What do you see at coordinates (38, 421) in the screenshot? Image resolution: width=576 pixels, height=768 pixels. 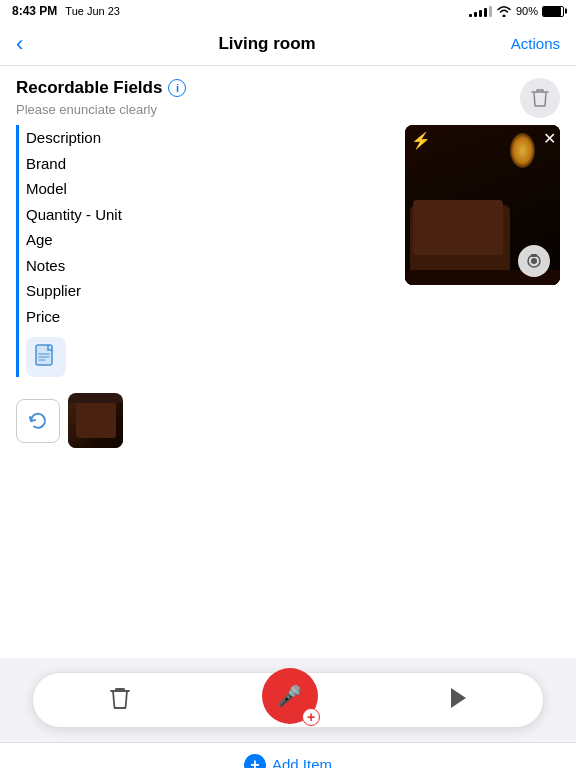 I see `refresh-icon` at bounding box center [38, 421].